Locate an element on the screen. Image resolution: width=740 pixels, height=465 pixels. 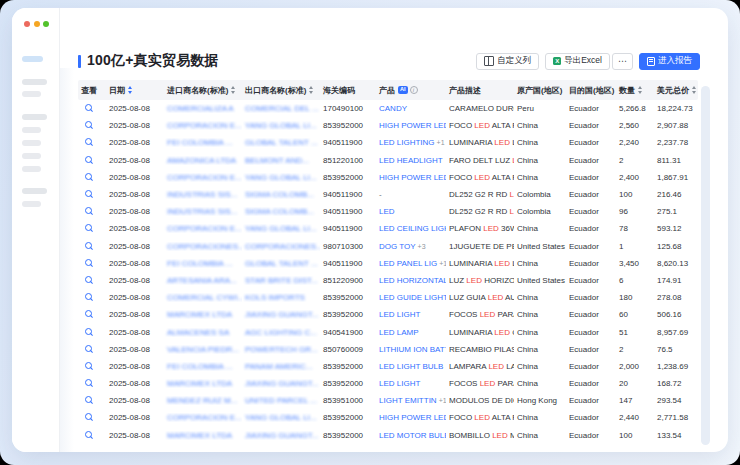
exporter-link: KOLS IMPORTS is located at coordinates (275, 298).